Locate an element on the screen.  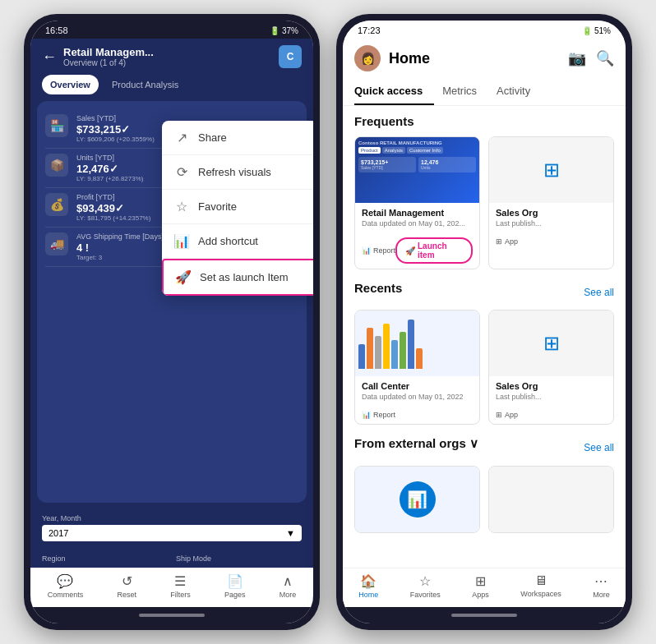
menu-favorite: ☆ Favorite is located at coordinates (238, 207).